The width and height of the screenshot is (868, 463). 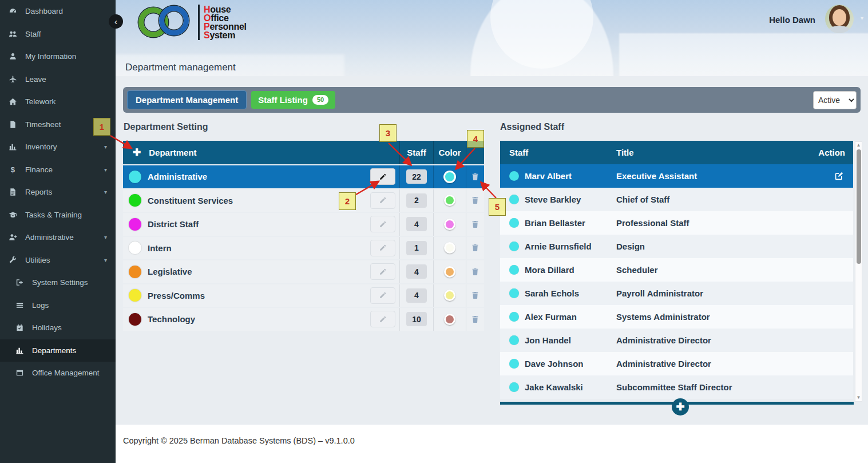 What do you see at coordinates (859, 207) in the screenshot?
I see `scrollbar-thumb` at bounding box center [859, 207].